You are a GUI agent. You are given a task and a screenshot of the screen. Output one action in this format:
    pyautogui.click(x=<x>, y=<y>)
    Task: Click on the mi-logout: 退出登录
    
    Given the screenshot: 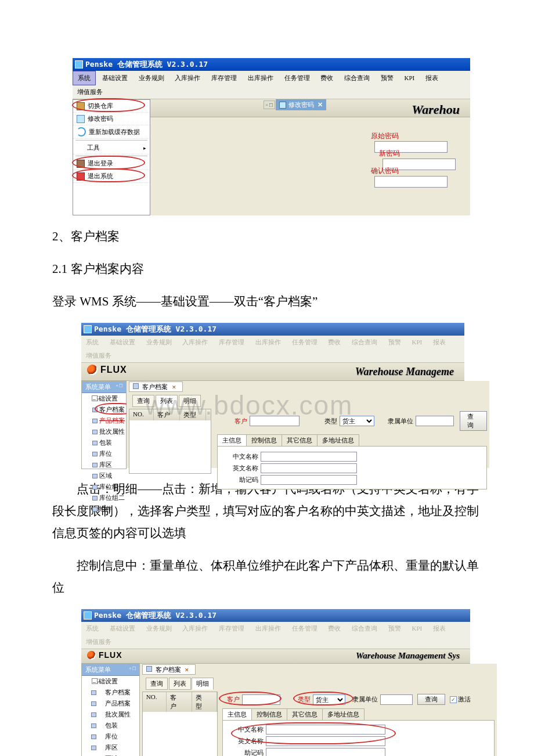 What is the action you would take?
    pyautogui.click(x=111, y=164)
    